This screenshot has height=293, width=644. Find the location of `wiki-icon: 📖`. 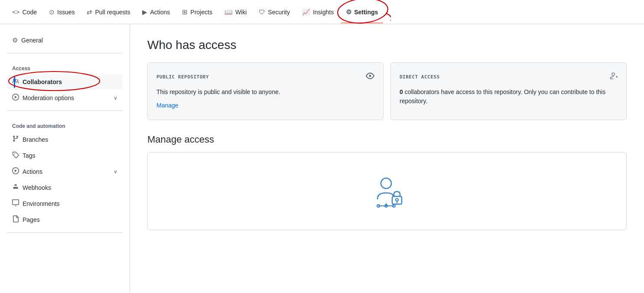

wiki-icon: 📖 is located at coordinates (229, 12).